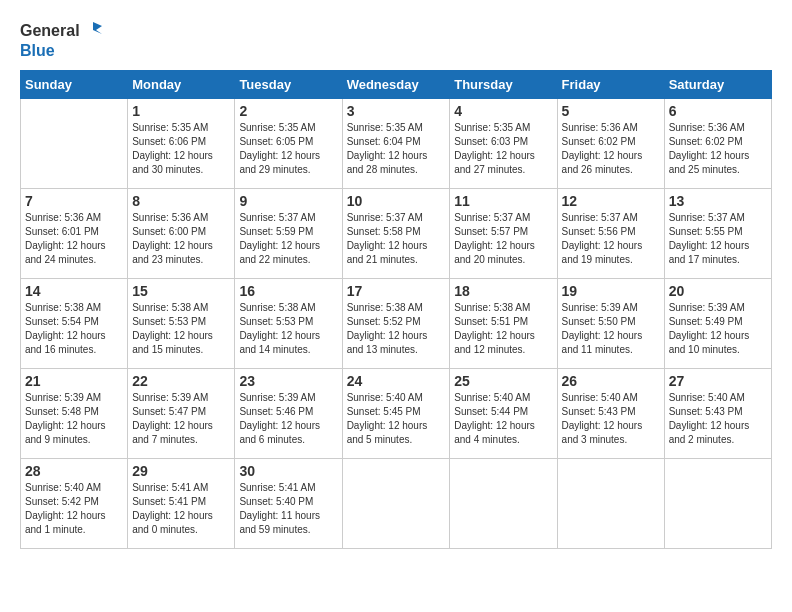 This screenshot has width=792, height=612. Describe the element at coordinates (288, 291) in the screenshot. I see `day-number: 16` at that location.